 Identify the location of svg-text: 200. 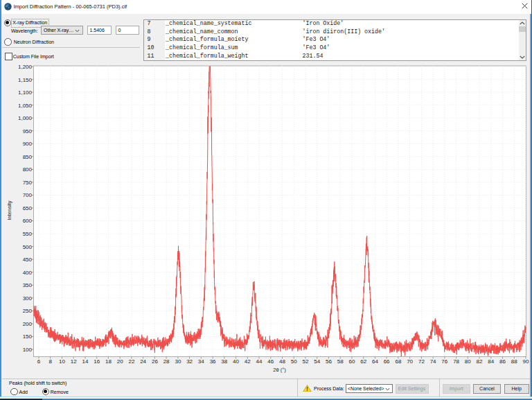
(28, 324).